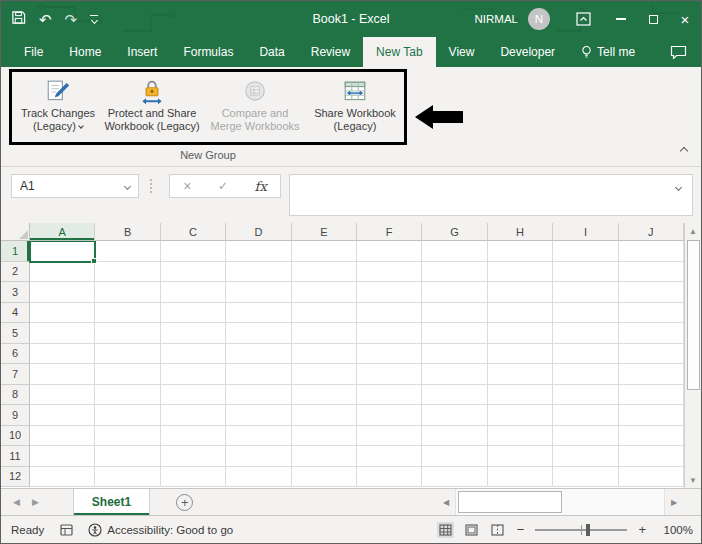 The width and height of the screenshot is (702, 544). I want to click on cell-B11, so click(128, 456).